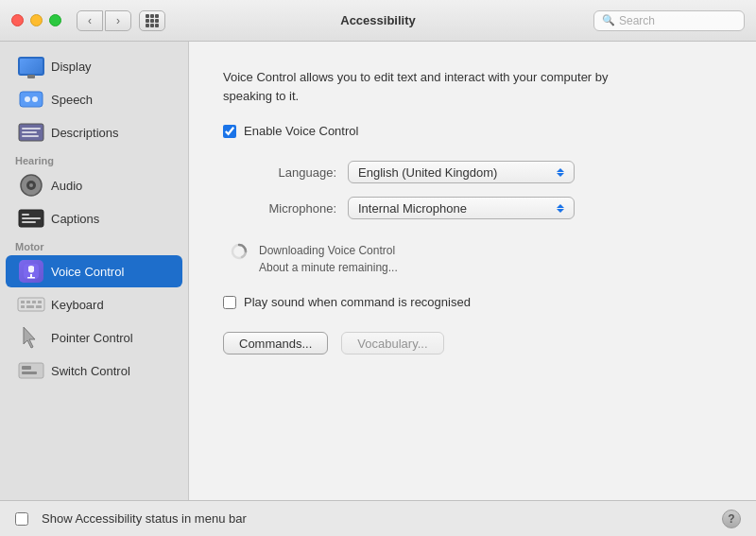 The height and width of the screenshot is (536, 756). I want to click on commands-button: Commands..., so click(276, 343).